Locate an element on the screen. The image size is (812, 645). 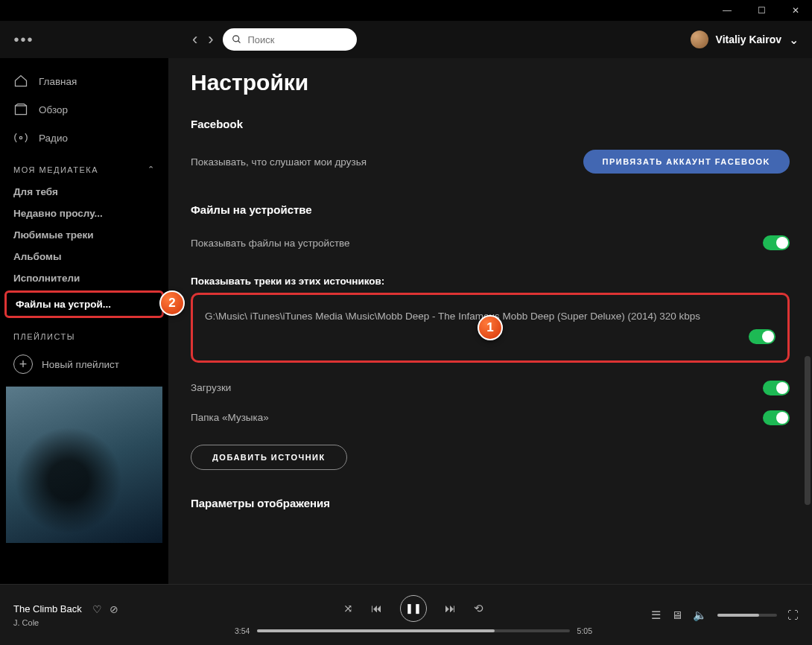
local-files-heading: Файлы на устройстве is located at coordinates (490, 210).